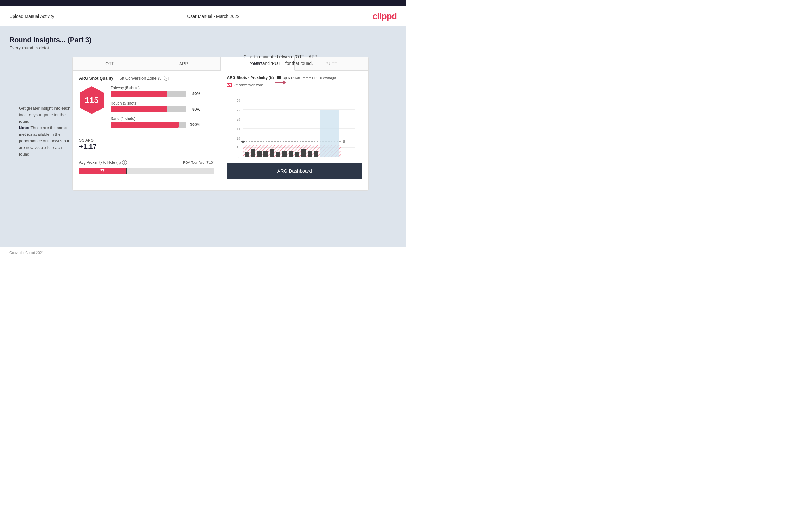 This screenshot has width=812, height=507. Describe the element at coordinates (221, 123) in the screenshot. I see `dashboard-card: OTT APP ARG PUTT ARG Shot Quality 6ft Co…` at that location.